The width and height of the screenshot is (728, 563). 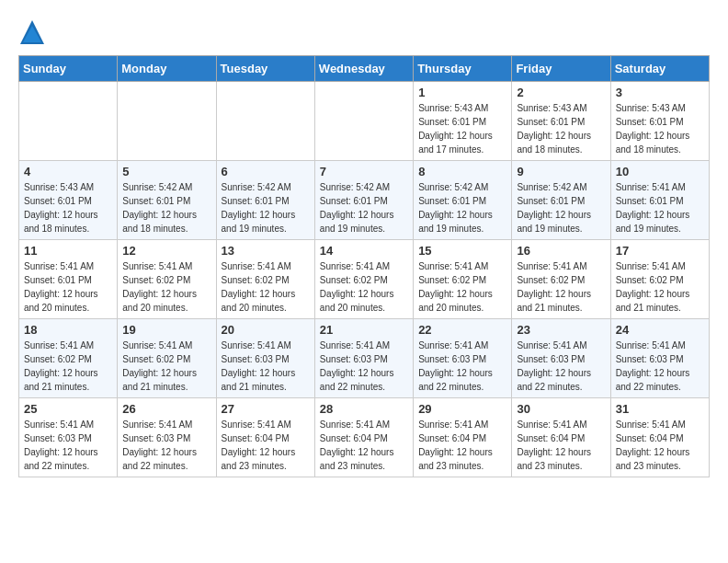 What do you see at coordinates (265, 201) in the screenshot?
I see `day-cell: 6Sunrise: 5:42 AM Sunset: 6:01 PM Daylig…` at bounding box center [265, 201].